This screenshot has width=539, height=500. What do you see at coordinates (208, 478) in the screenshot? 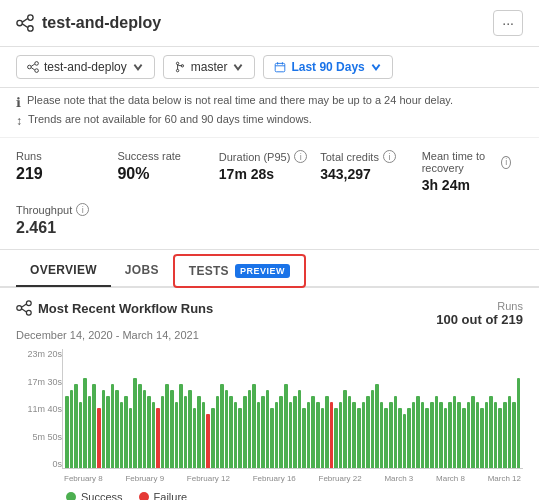
I see `x-label-2: February 12` at bounding box center [208, 478].